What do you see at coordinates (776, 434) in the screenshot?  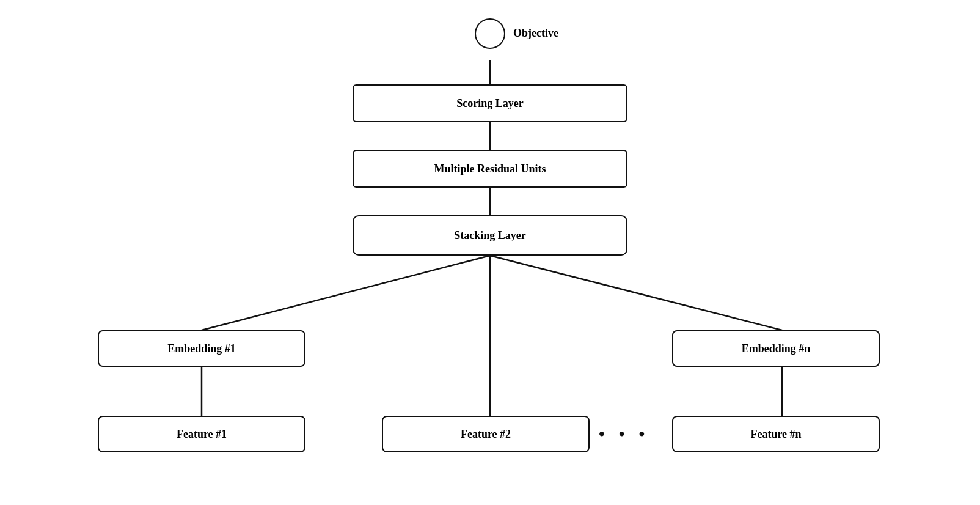 I see `featuren-label: Feature #n` at bounding box center [776, 434].